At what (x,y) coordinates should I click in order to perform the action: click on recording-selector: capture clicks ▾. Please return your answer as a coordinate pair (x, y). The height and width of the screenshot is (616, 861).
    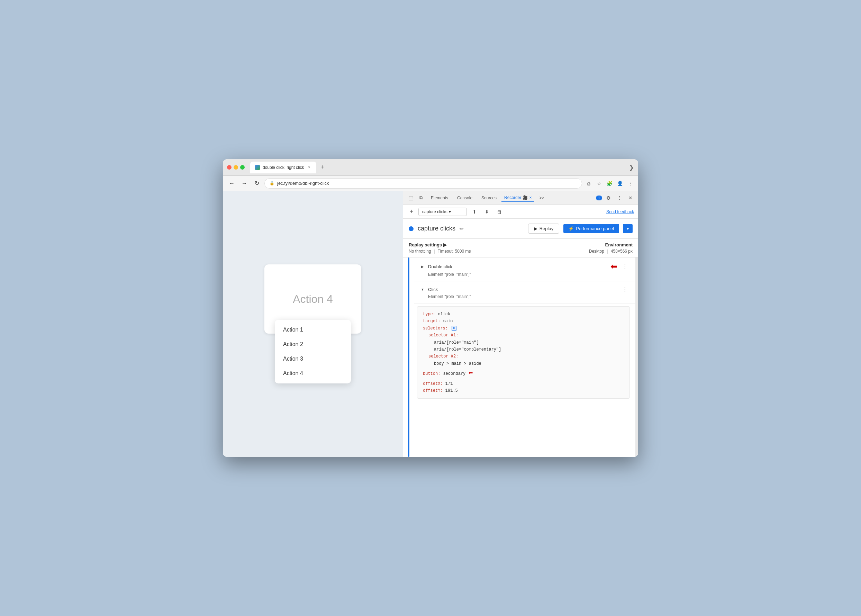
    Looking at the image, I should click on (443, 212).